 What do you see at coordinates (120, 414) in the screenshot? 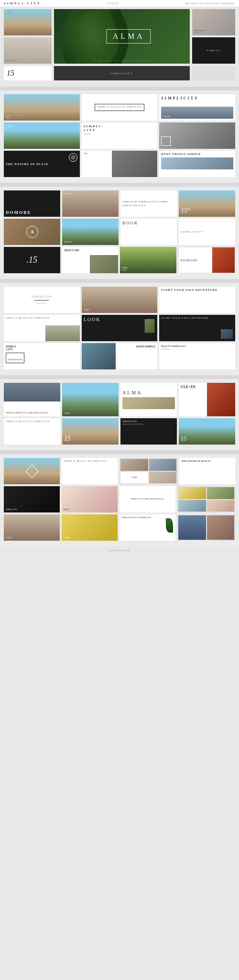
I see `section-4: THROUGH SIMPLICITY COMES GREAT BEAUTY AL…` at bounding box center [120, 414].